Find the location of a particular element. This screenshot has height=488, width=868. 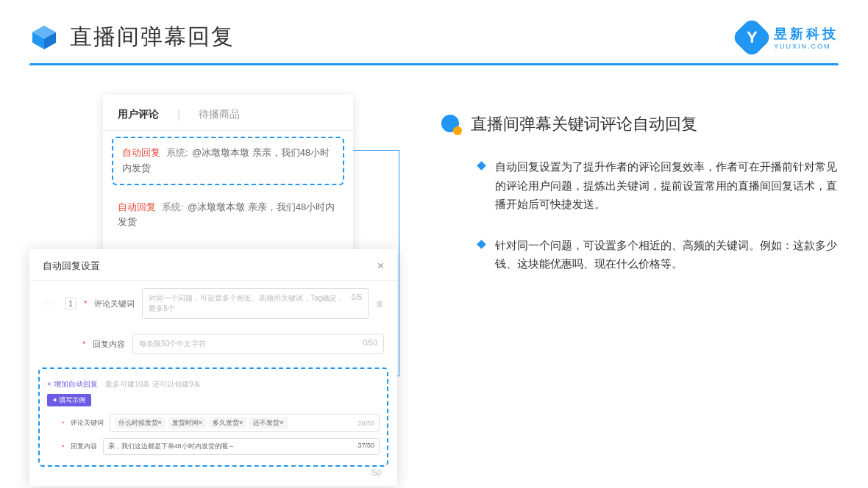

add-hint: 最多可建10条 还可以创建9条 is located at coordinates (153, 384).